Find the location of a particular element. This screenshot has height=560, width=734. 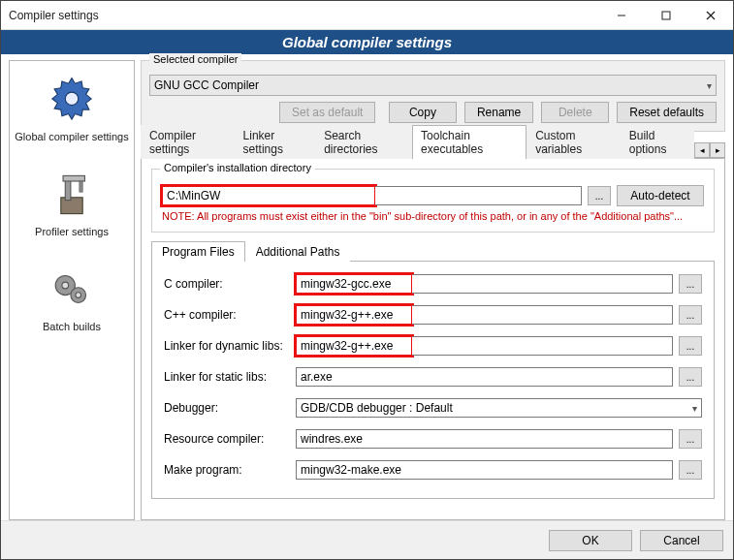

field-label: Make program: is located at coordinates (227, 470).